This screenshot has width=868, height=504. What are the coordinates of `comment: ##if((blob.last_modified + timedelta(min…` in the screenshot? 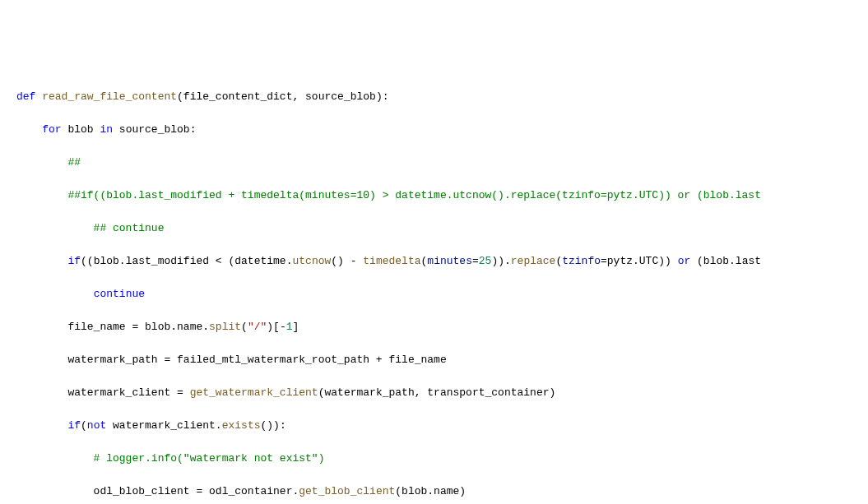 It's located at (388, 196).